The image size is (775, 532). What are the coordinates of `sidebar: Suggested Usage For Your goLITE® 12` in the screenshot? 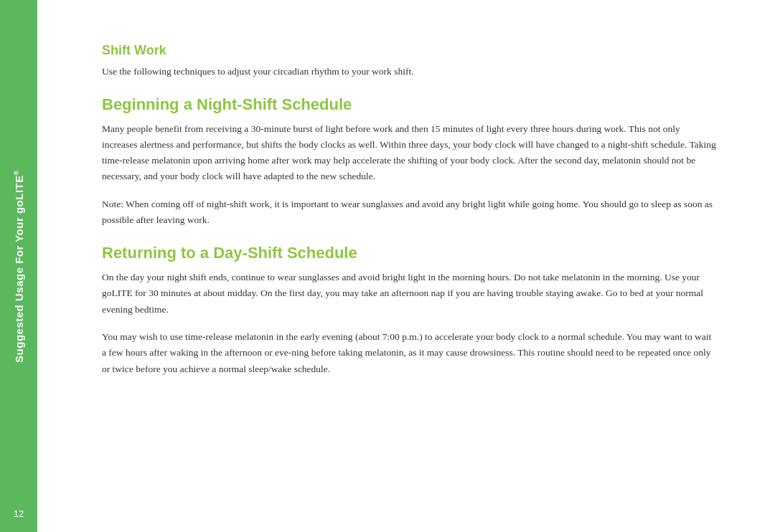 It's located at (19, 266).